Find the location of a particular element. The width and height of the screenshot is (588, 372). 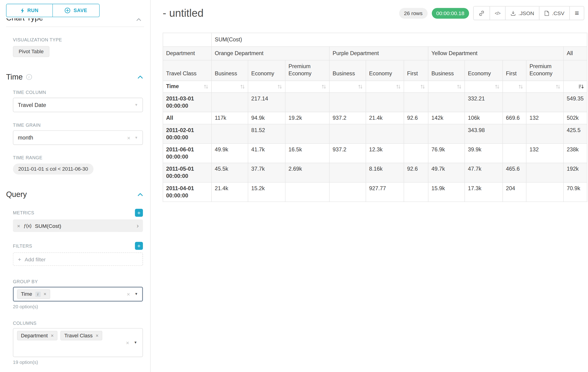

group-by-select: Time i × × ▼ is located at coordinates (78, 294).